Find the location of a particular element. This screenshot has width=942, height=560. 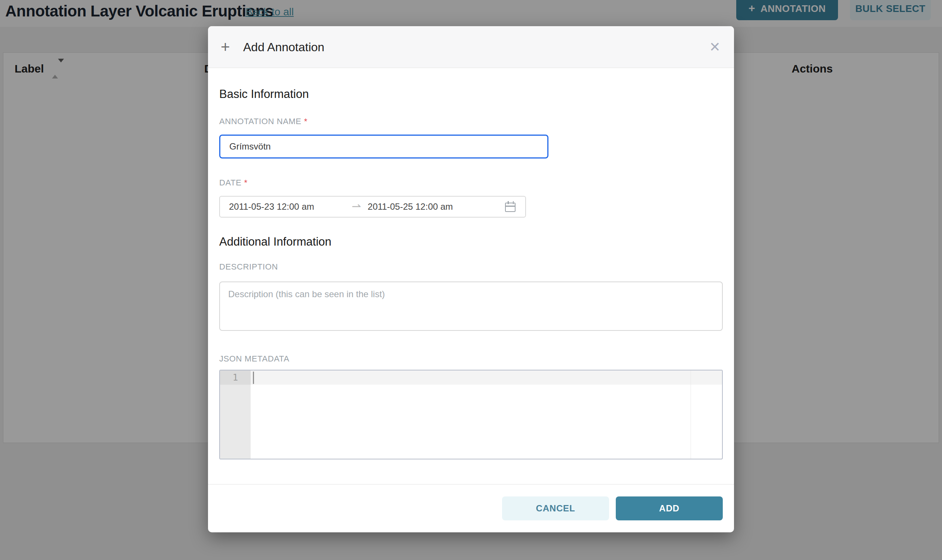

annotation-name-input is located at coordinates (384, 146).